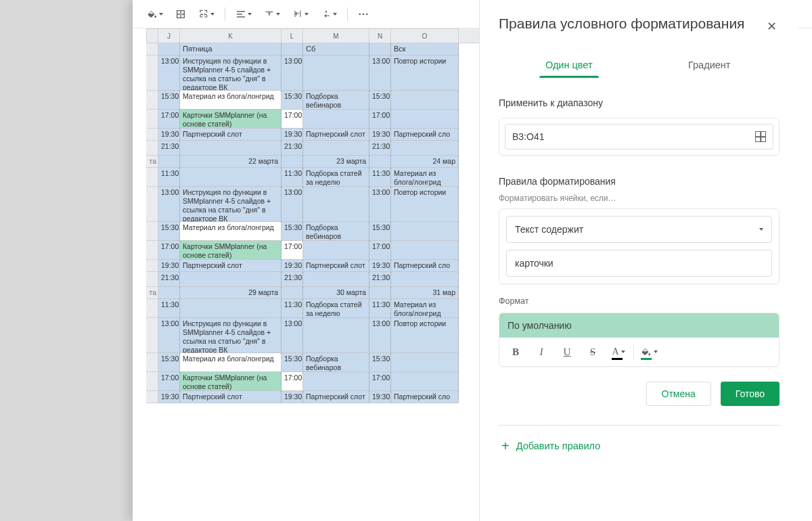  What do you see at coordinates (363, 14) in the screenshot?
I see `more-button` at bounding box center [363, 14].